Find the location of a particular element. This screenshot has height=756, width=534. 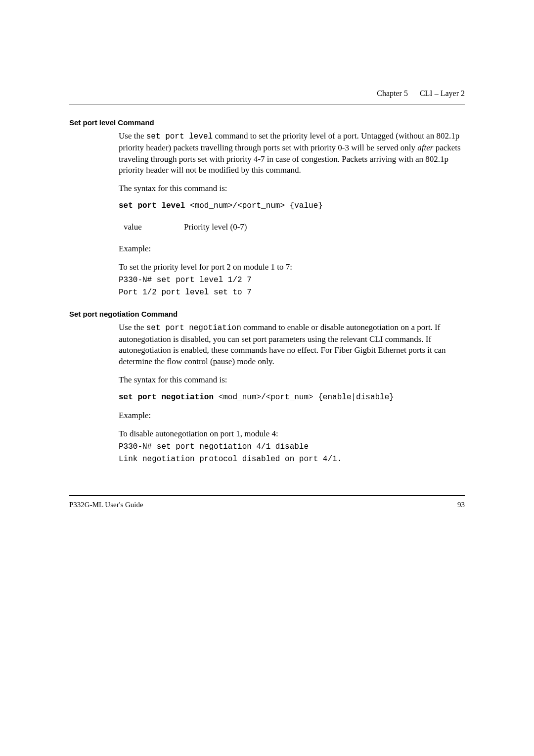

inline-command: set port negotiation is located at coordinates (194, 328).